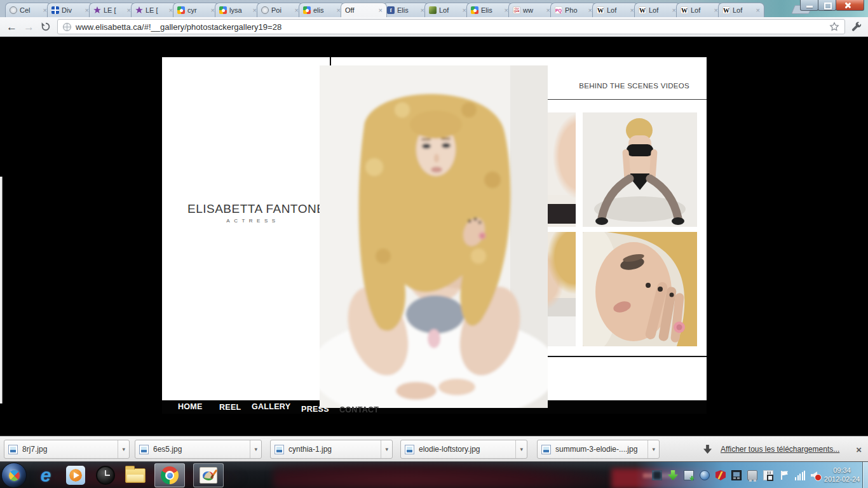  What do you see at coordinates (464, 449) in the screenshot?
I see `download-item: elodie-loftstory.jpg▾` at bounding box center [464, 449].